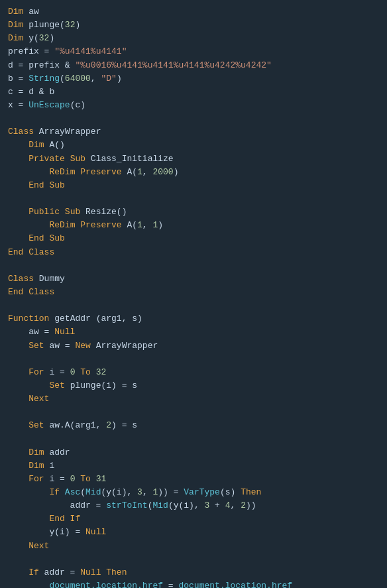  I want to click on code-line: aw = Null, so click(194, 332).